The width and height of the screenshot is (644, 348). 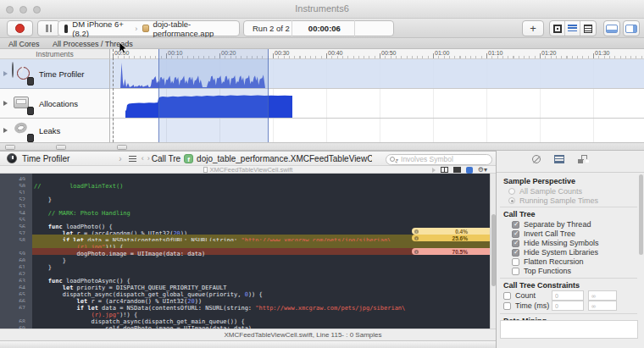 What do you see at coordinates (541, 271) in the screenshot?
I see `checkbox-top-functions: Top Functions` at bounding box center [541, 271].